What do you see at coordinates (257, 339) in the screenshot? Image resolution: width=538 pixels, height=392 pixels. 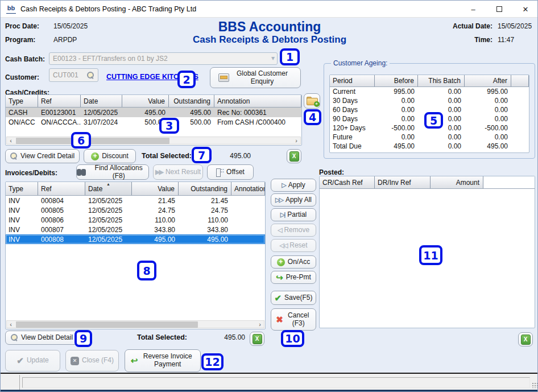 I see `excel-icon: X` at bounding box center [257, 339].